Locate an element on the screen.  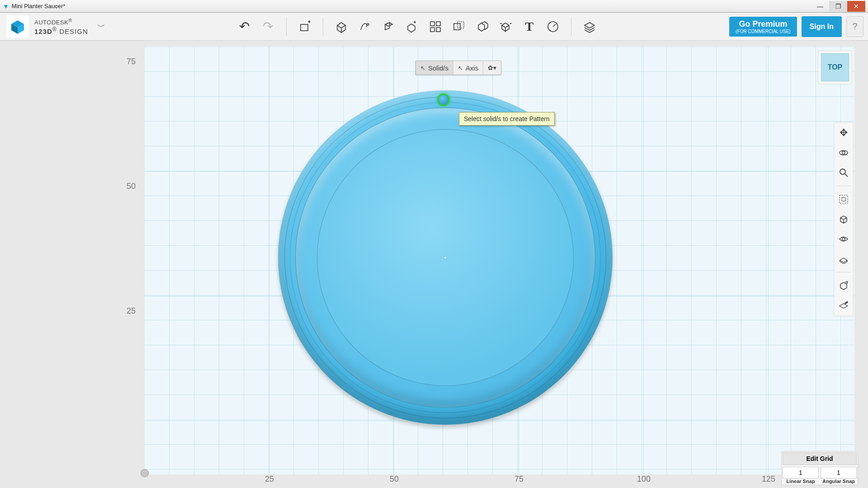
help-button: ? is located at coordinates (855, 27).